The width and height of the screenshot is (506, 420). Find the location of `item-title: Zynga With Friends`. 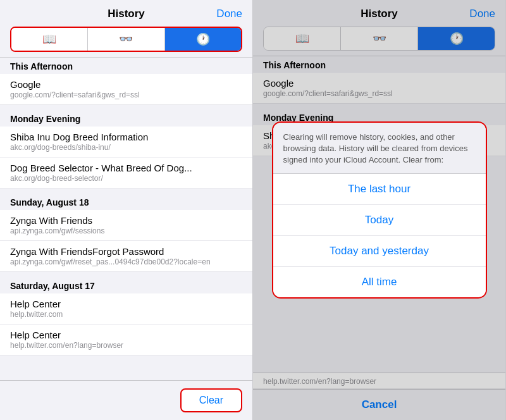

item-title: Zynga With Friends is located at coordinates (126, 220).